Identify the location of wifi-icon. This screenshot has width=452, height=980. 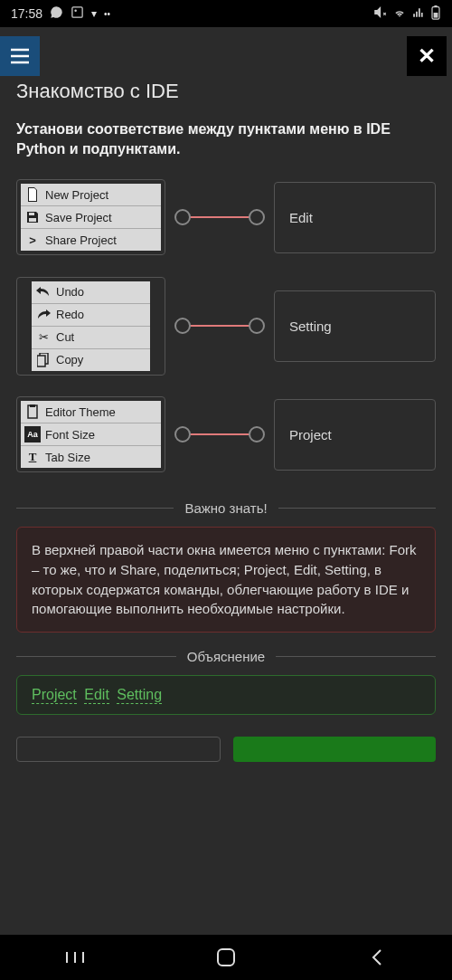
(400, 14).